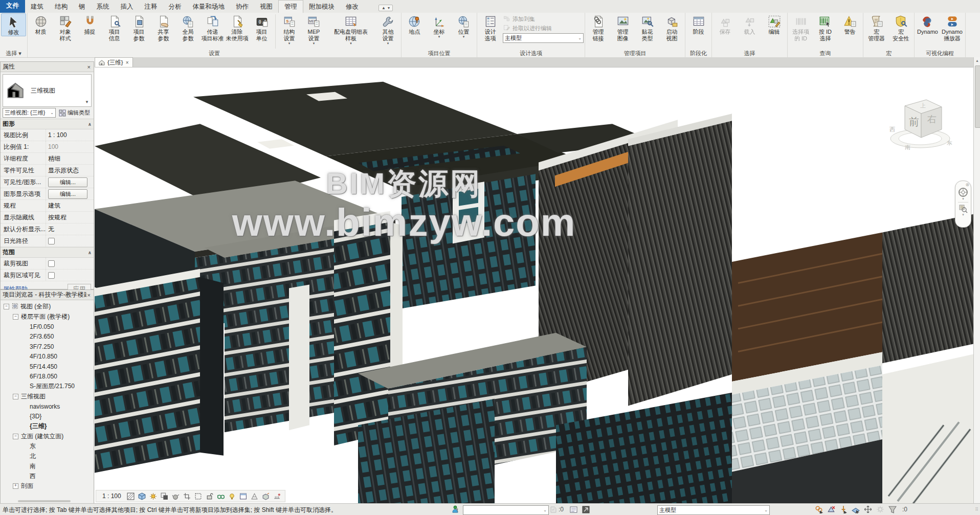 The height and width of the screenshot is (515, 980). Describe the element at coordinates (243, 496) in the screenshot. I see `temporary-view-properties-icon` at that location.